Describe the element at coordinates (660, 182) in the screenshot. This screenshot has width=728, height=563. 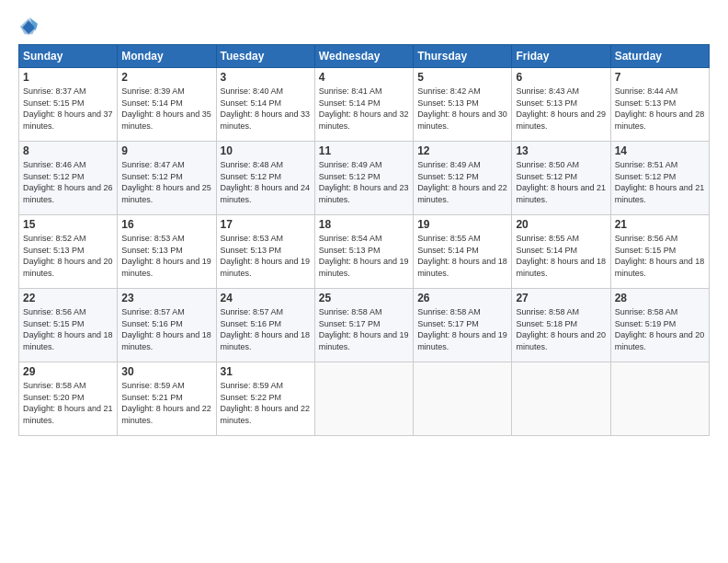
I see `cell-text: Sunrise: 8:51 AMSunset: 5:12 PMDaylight:…` at that location.